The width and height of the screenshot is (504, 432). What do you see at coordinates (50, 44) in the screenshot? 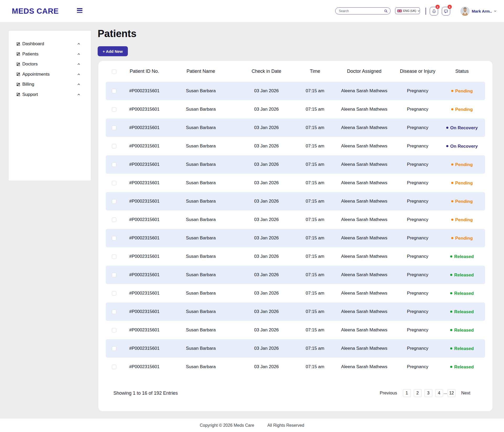
I see `sidebar-item-dashboard: Dashboard` at bounding box center [50, 44].